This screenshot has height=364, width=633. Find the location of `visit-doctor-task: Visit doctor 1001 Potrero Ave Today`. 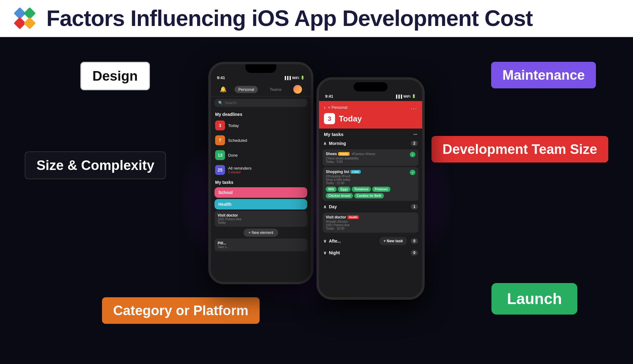

visit-doctor-task: Visit doctor 1001 Potrero Ave Today is located at coordinates (261, 219).